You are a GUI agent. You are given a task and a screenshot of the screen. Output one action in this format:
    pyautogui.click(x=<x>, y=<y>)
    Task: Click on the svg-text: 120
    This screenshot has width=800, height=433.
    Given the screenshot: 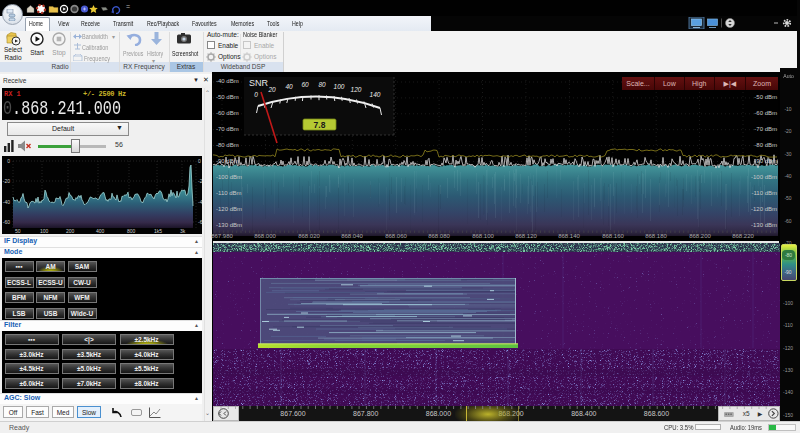 What is the action you would take?
    pyautogui.click(x=356, y=90)
    